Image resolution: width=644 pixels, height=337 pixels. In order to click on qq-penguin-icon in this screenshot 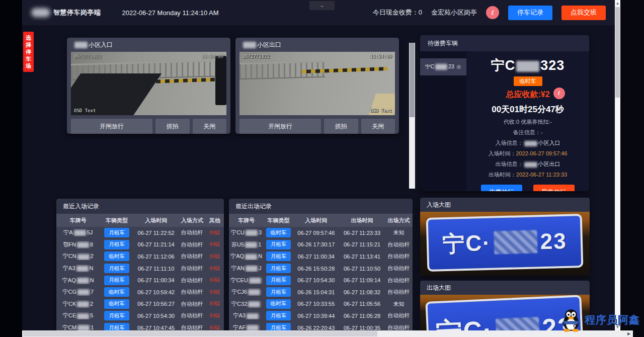, I will do `click(571, 320)`.